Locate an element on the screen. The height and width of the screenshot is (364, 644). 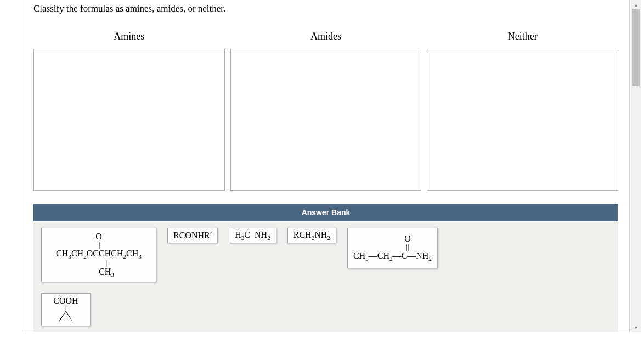
chip-row-2: COOH | is located at coordinates (326, 310).